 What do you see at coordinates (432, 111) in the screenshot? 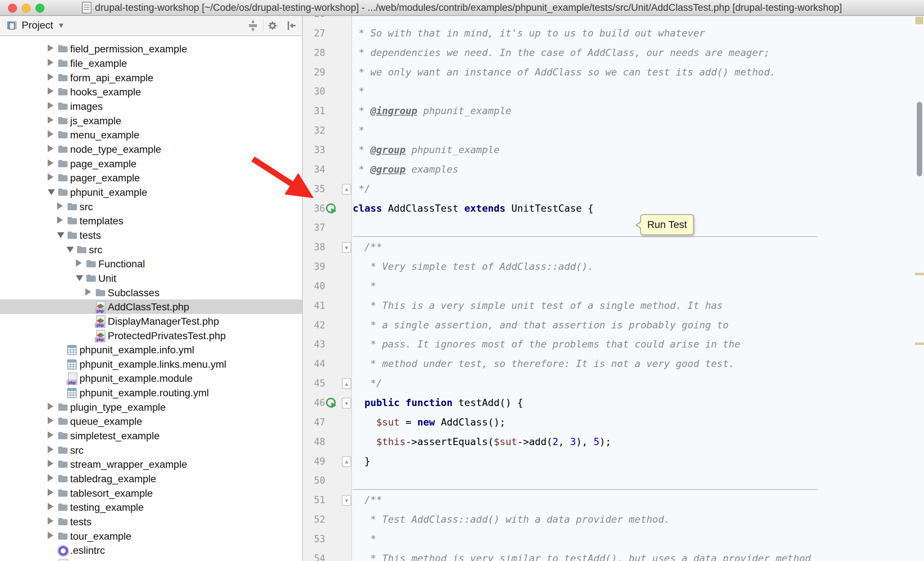
I see `code-line-31: * @ingroup phpunit_example` at bounding box center [432, 111].